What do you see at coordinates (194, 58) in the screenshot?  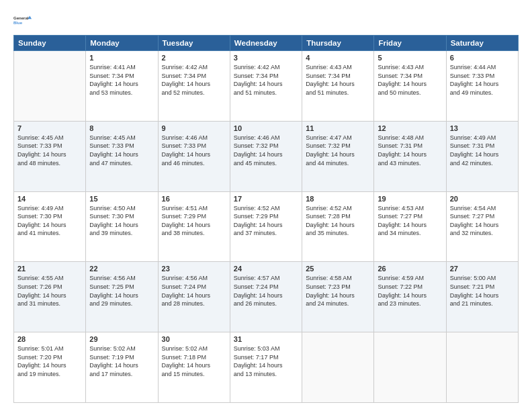 I see `day-number: 2` at bounding box center [194, 58].